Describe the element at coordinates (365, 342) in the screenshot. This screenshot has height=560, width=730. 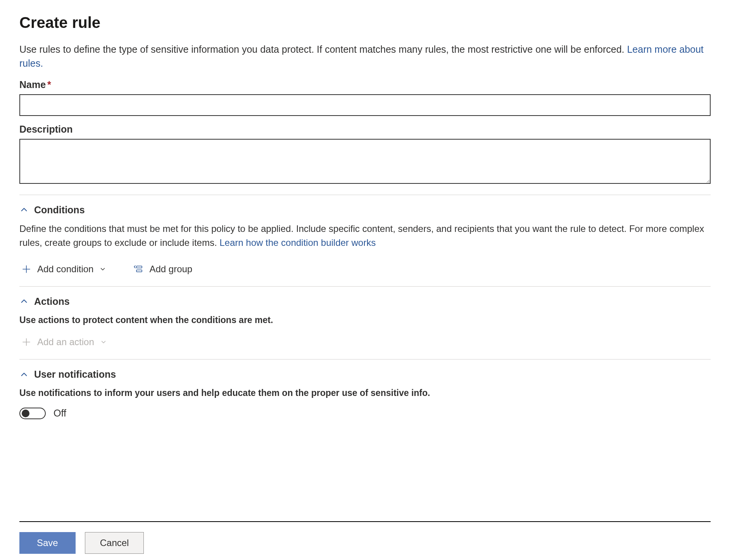
I see `actions-commands: Add an action` at that location.